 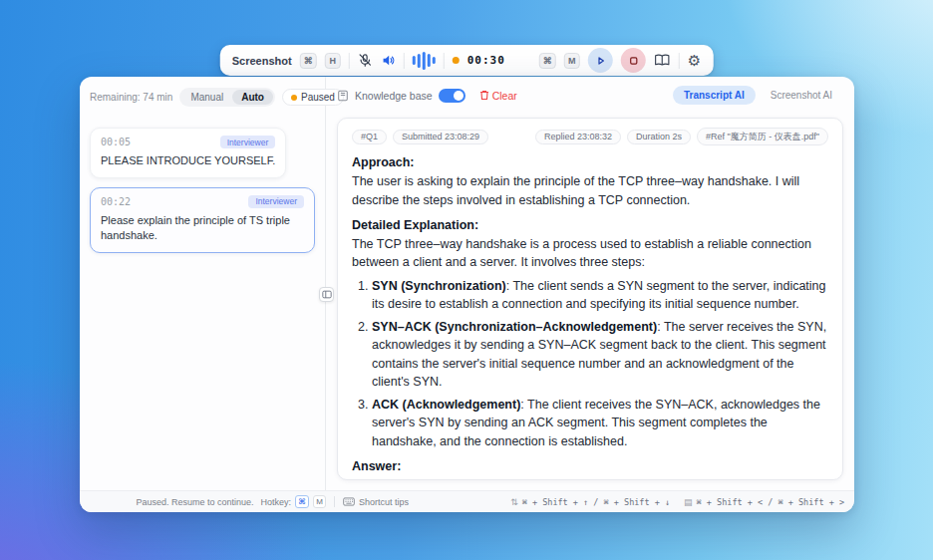 What do you see at coordinates (394, 96) in the screenshot?
I see `knowledge-base-label: Knowledge base` at bounding box center [394, 96].